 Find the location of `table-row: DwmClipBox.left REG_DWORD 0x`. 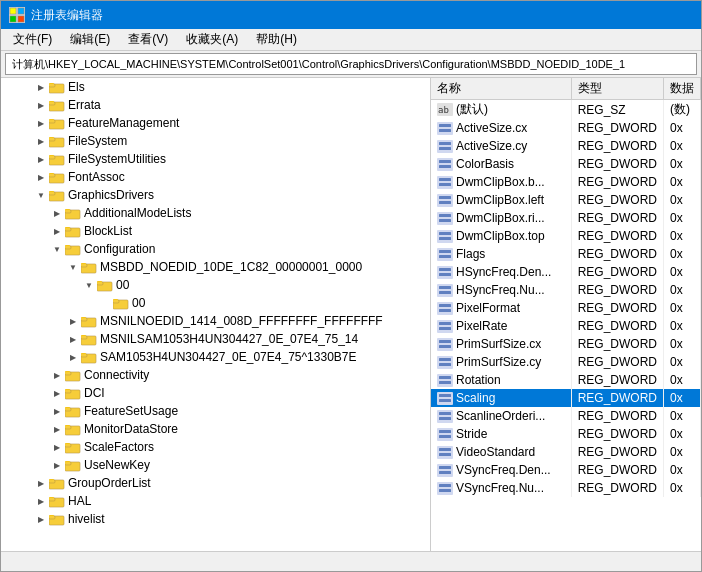

table-row: DwmClipBox.left REG_DWORD 0x is located at coordinates (566, 200).